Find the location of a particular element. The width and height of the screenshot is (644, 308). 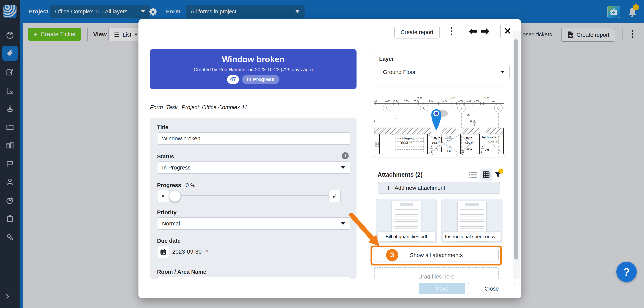

due-date-clear-icon: × is located at coordinates (207, 251).